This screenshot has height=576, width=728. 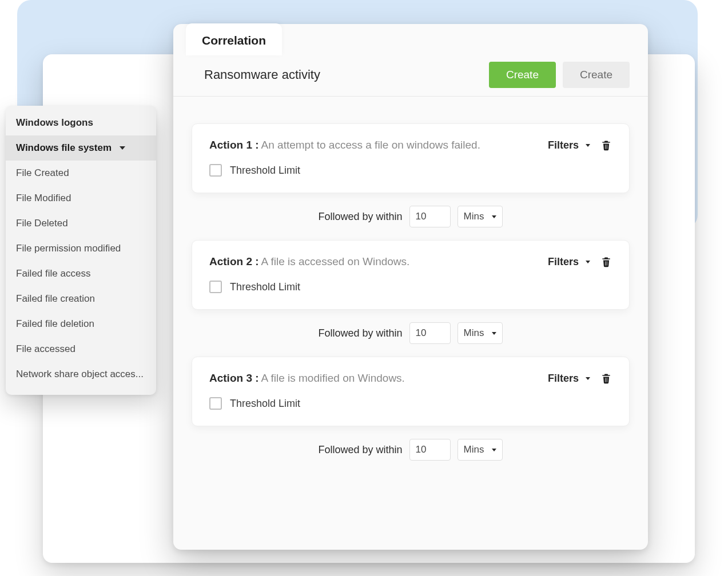 What do you see at coordinates (343, 75) in the screenshot?
I see `page-title: Ransomware activity` at bounding box center [343, 75].